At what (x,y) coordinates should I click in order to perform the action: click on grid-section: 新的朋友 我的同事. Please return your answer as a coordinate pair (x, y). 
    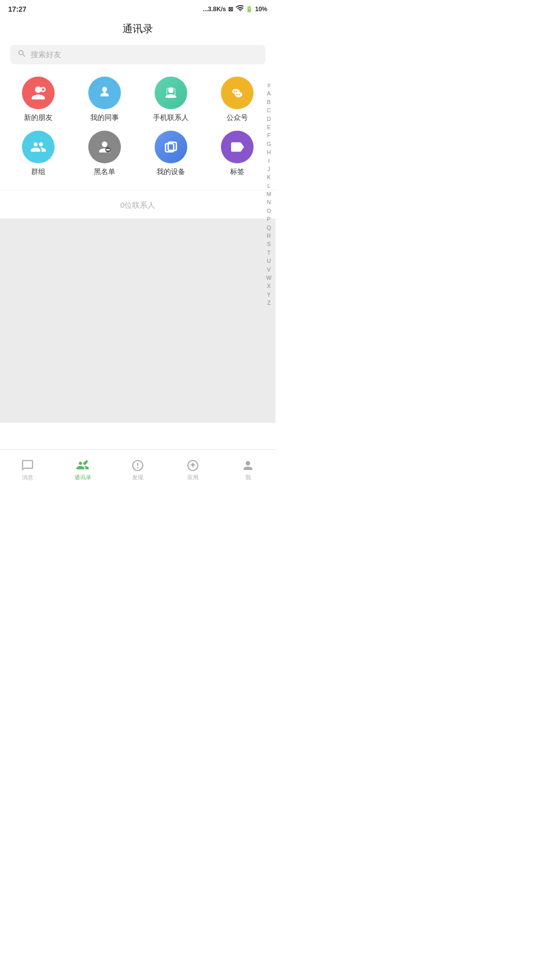
    Looking at the image, I should click on (138, 131).